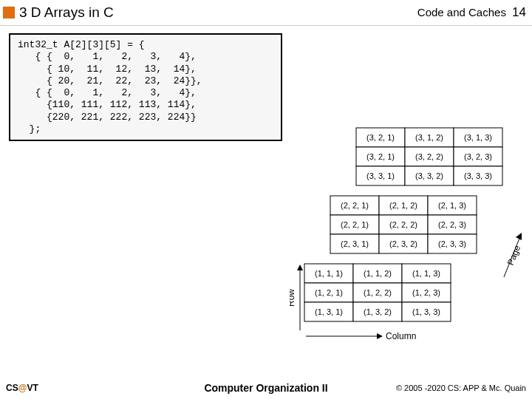 The width and height of the screenshot is (532, 399). What do you see at coordinates (426, 312) in the screenshot?
I see `grid-cell-label: (1, 3, 3)` at bounding box center [426, 312].